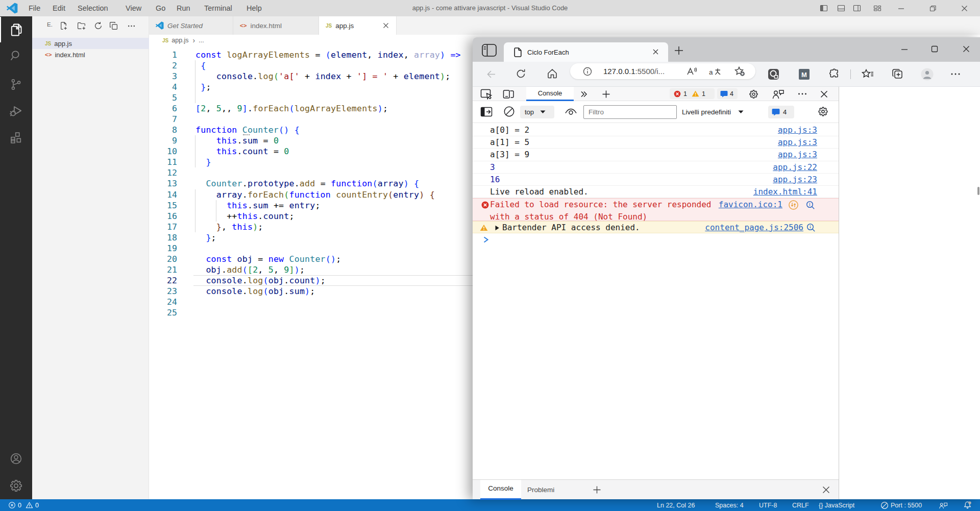 The image size is (980, 511). What do you see at coordinates (191, 26) in the screenshot?
I see `editor-tab-get-started: Get Started` at bounding box center [191, 26].